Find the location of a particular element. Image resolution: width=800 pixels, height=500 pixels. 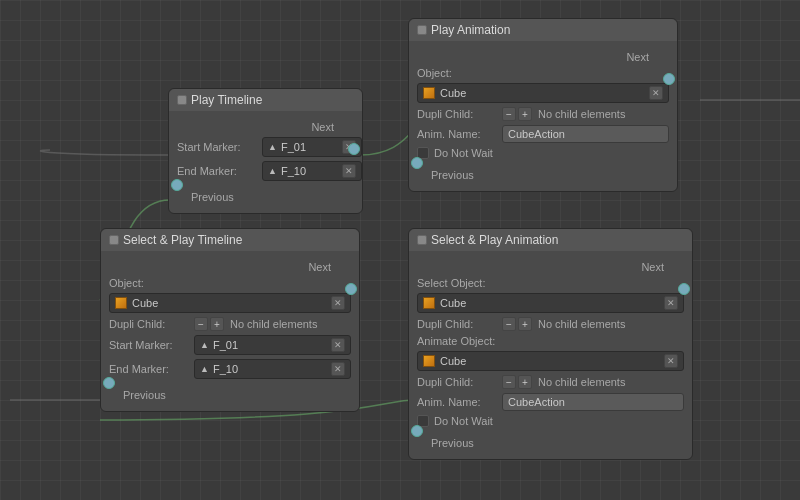

prev-label-4: Previous is located at coordinates (452, 443).